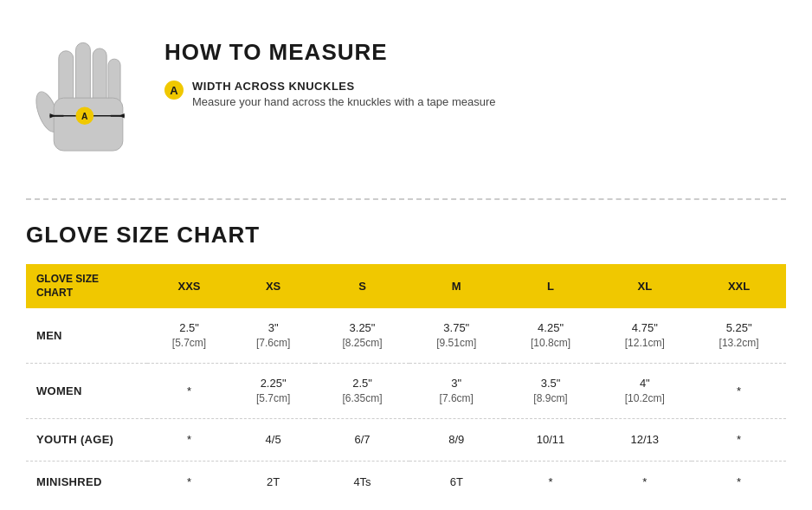 This screenshot has height=510, width=812. I want to click on header-label: GLOVE SIZECHART, so click(87, 286).